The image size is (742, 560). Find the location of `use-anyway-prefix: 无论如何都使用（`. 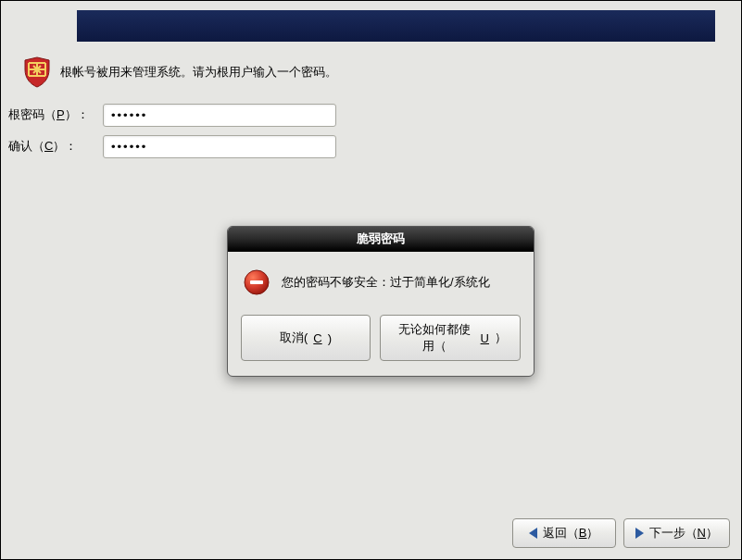

use-anyway-prefix: 无论如何都使用（ is located at coordinates (434, 338).